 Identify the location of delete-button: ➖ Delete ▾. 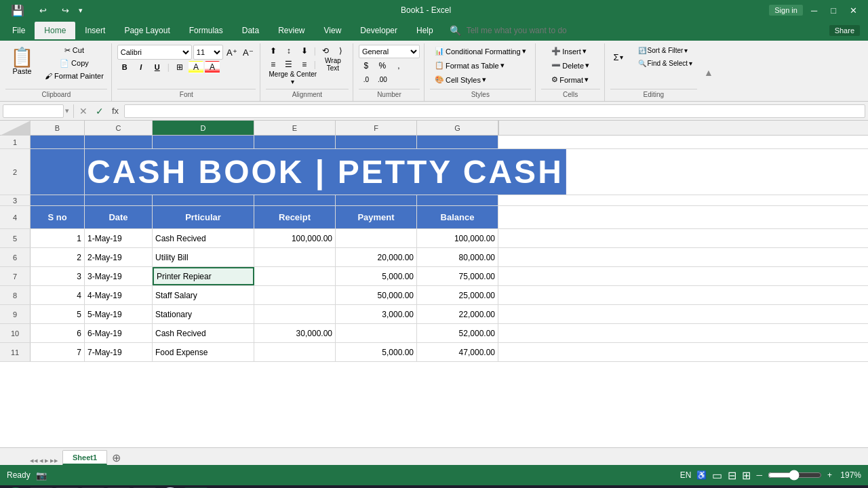
(570, 65).